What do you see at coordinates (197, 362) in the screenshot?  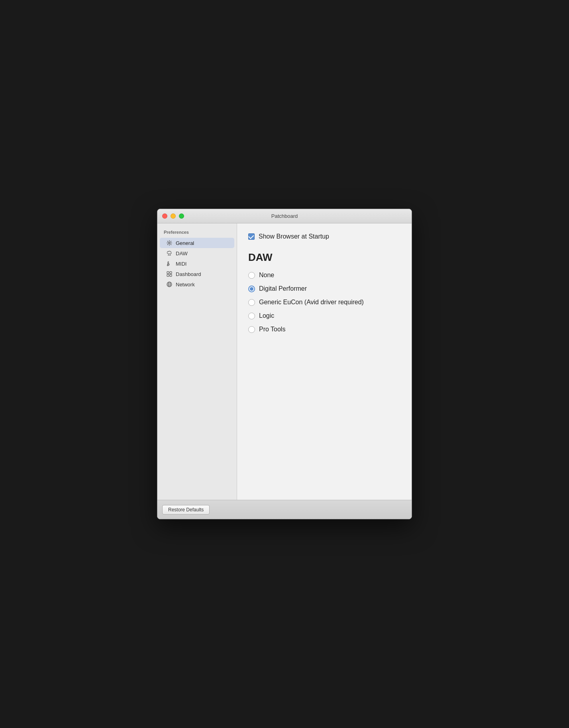 I see `sidebar: Preferences General` at bounding box center [197, 362].